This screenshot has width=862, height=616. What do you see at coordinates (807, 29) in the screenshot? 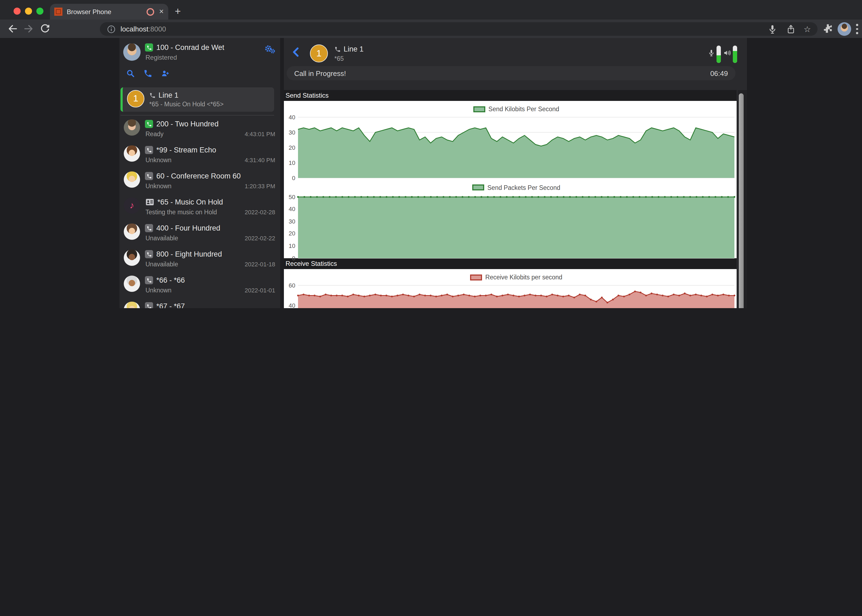
I see `bookmark-star-icon: ☆` at bounding box center [807, 29].